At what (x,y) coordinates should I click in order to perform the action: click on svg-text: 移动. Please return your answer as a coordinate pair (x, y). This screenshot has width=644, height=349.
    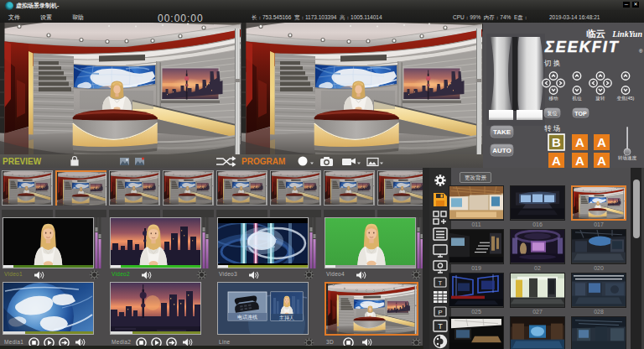
    Looking at the image, I should click on (554, 99).